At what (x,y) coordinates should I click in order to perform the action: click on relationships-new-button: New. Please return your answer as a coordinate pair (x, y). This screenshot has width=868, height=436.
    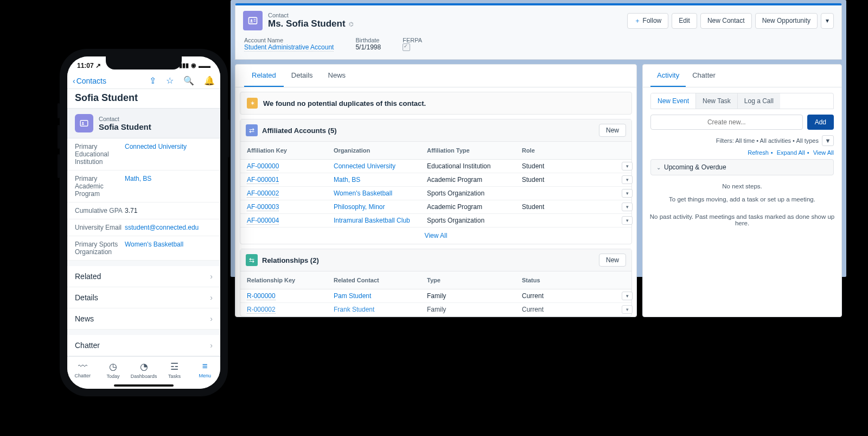
    Looking at the image, I should click on (612, 260).